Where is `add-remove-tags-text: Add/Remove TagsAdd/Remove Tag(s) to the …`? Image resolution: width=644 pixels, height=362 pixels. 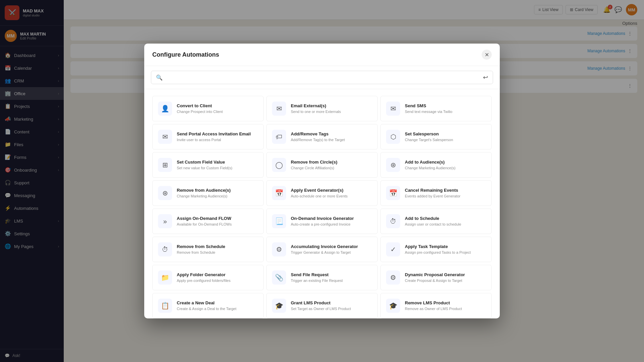
add-remove-tags-text: Add/Remove TagsAdd/Remove Tag(s) to the … is located at coordinates (331, 137).